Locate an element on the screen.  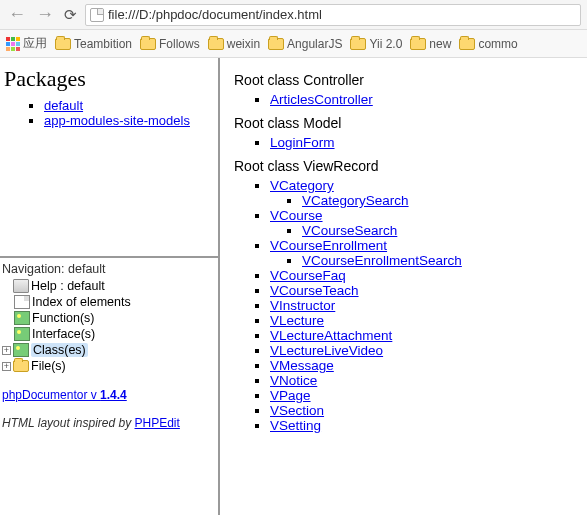
reload-button: ⟳ is located at coordinates (70, 15).